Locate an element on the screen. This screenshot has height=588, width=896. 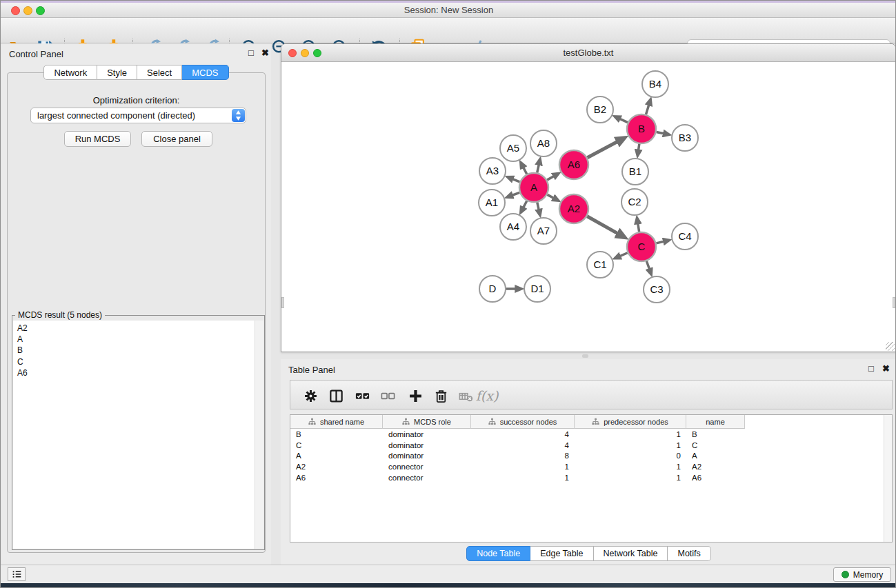
mcds-result-item: C is located at coordinates (141, 362).